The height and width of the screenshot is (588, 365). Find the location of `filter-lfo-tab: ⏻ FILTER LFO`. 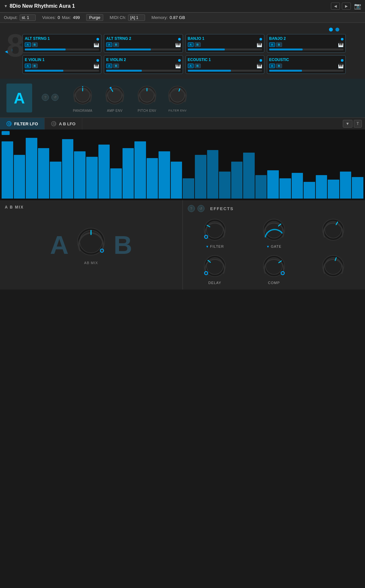

filter-lfo-tab: ⏻ FILTER LFO is located at coordinates (23, 124).